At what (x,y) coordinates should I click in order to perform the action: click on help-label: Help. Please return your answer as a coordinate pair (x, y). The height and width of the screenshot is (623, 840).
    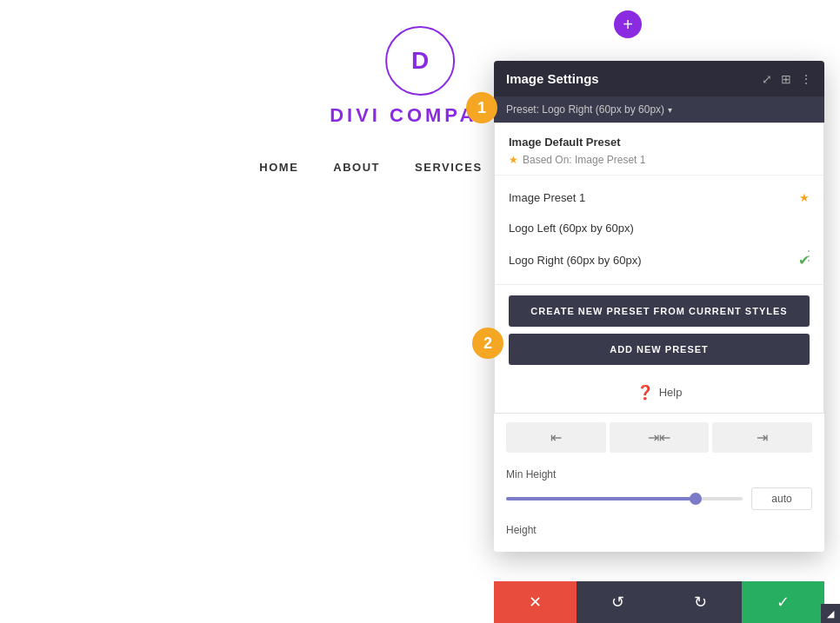
    Looking at the image, I should click on (671, 393).